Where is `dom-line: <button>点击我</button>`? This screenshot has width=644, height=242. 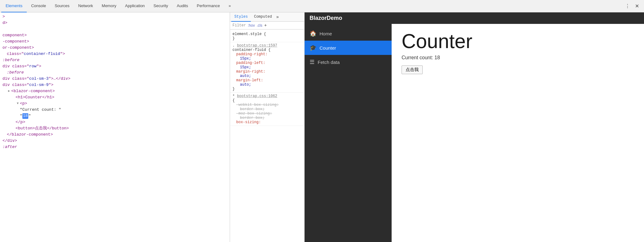 dom-line: <button>点击我</button> is located at coordinates (115, 128).